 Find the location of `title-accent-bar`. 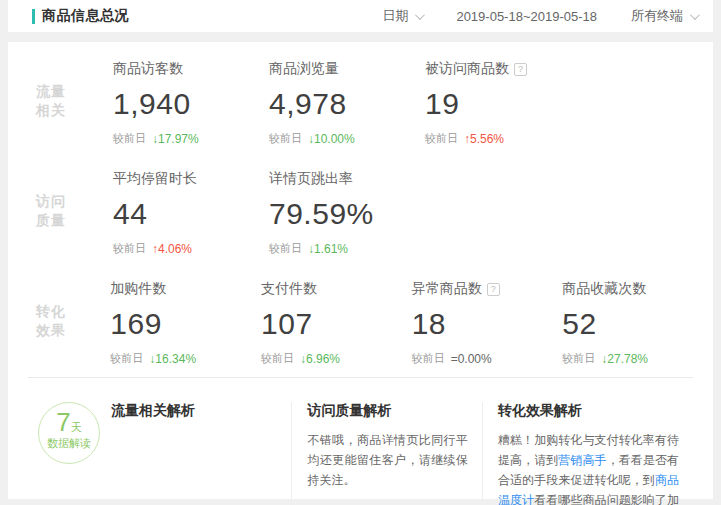

title-accent-bar is located at coordinates (34, 16).